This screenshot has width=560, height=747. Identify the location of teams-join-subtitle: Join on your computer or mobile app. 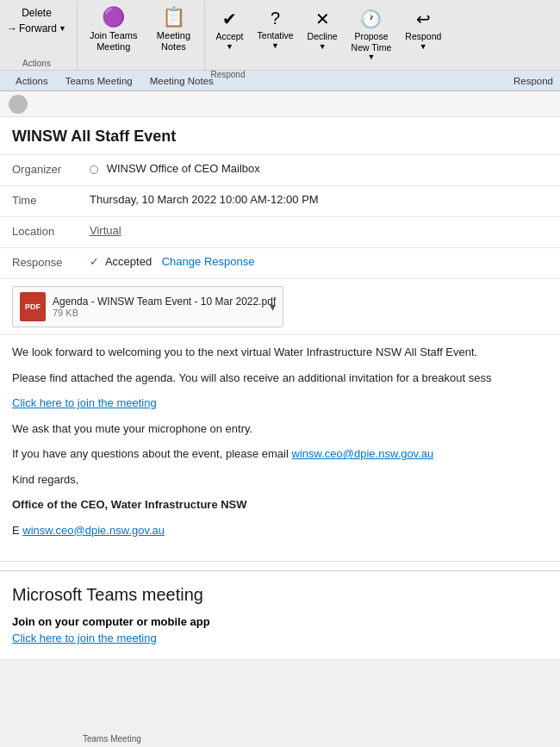
(280, 622).